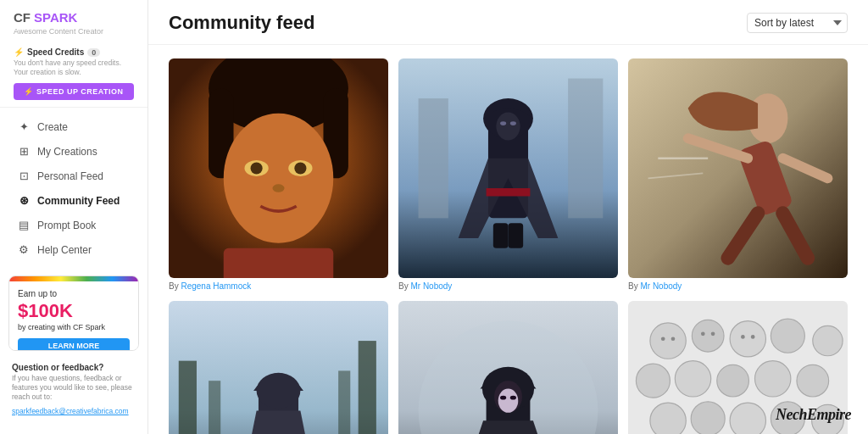  I want to click on logo-area: CF SPARK Awesome Content Creator, so click(74, 26).